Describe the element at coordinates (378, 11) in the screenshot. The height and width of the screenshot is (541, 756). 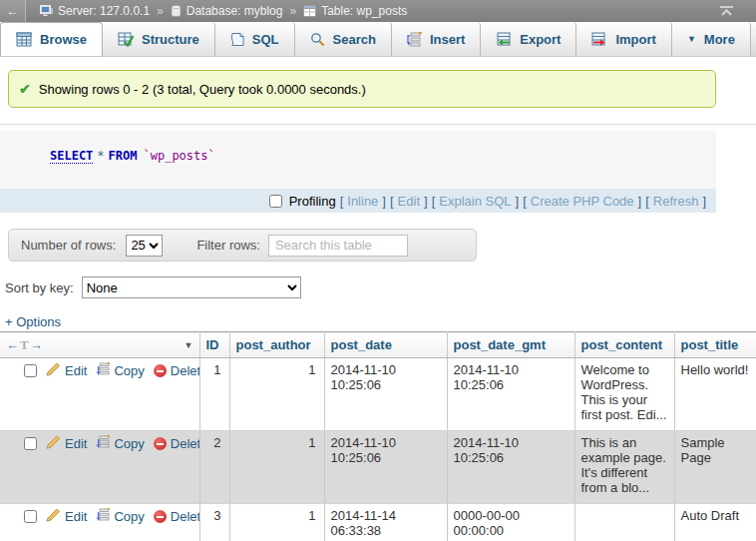
I see `breadcrumb-bar: ← Server: 127.0.0.1 » Database: myblog »…` at that location.